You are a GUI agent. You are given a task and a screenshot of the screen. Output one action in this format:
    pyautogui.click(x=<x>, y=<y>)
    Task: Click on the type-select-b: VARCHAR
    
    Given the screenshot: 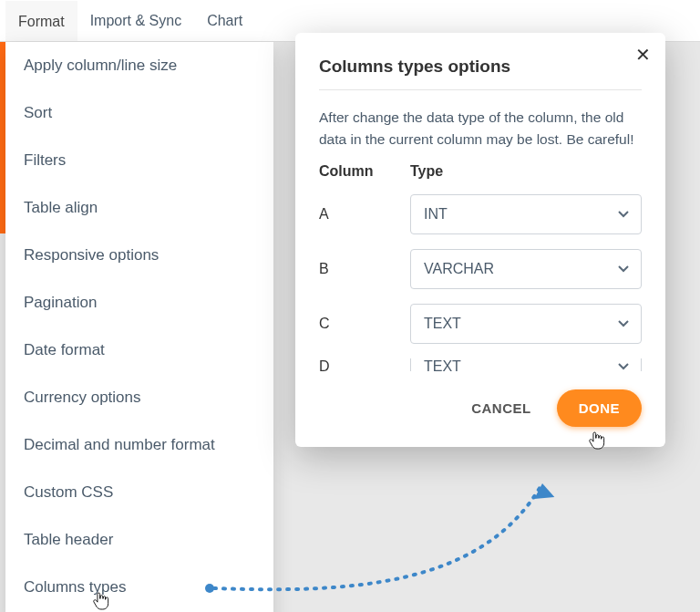 What is the action you would take?
    pyautogui.click(x=526, y=269)
    